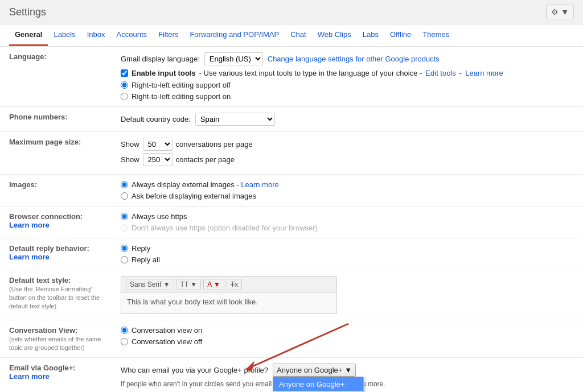 This screenshot has height=392, width=583. I want to click on max-page-size-row: Maximum page size: Show 50 25 100 conver…, so click(292, 154).